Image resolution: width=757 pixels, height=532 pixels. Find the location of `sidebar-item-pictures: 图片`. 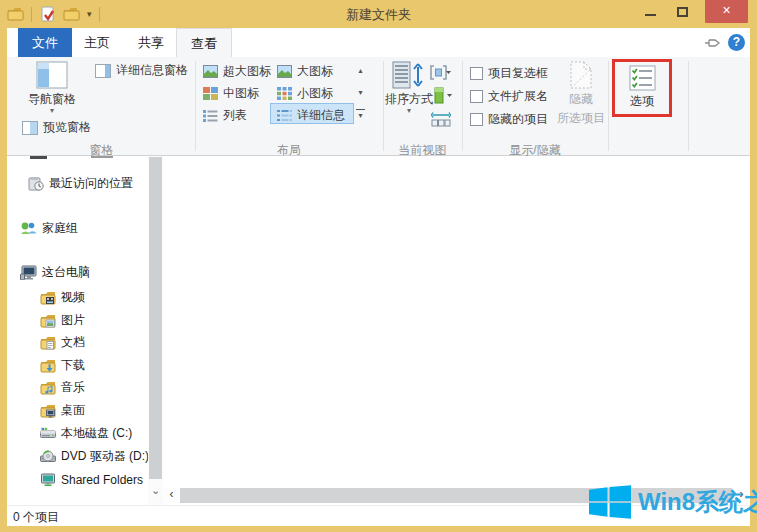

sidebar-item-pictures: 图片 is located at coordinates (62, 320).